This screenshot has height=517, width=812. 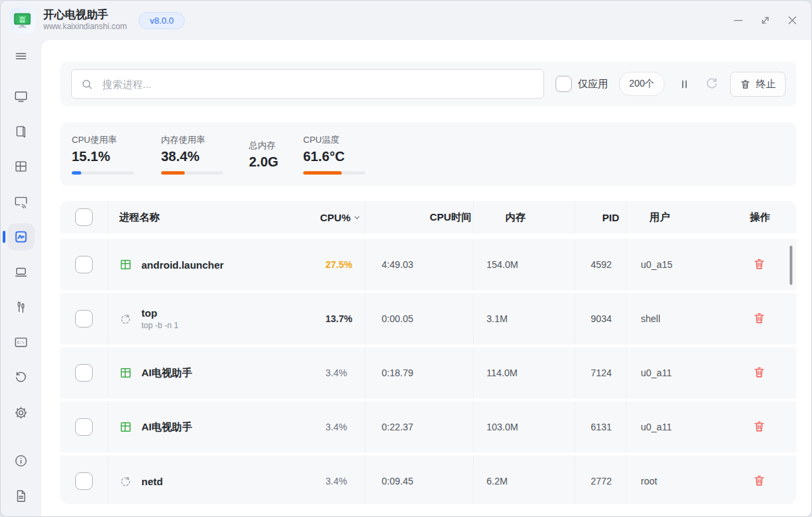 What do you see at coordinates (307, 84) in the screenshot?
I see `search-box` at bounding box center [307, 84].